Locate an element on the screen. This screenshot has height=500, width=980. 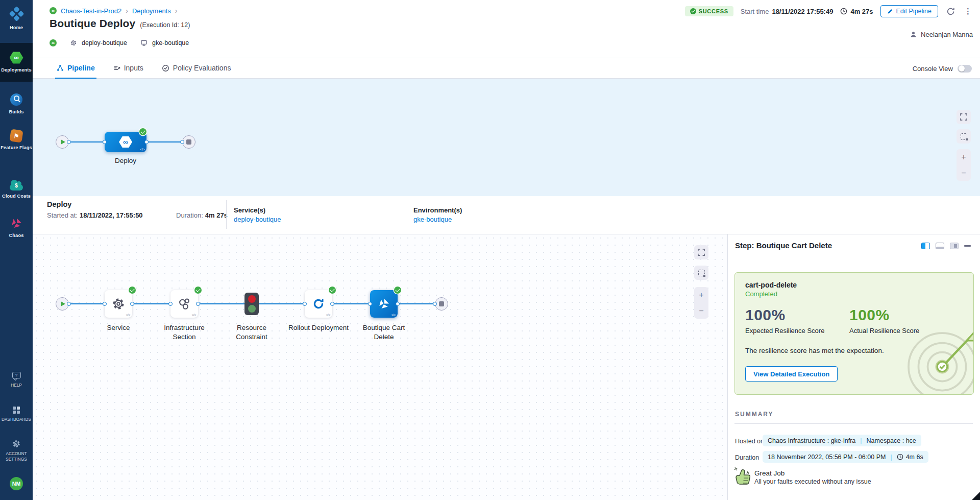
sidebar-item-dashboards: DASHBOARDS is located at coordinates (16, 415).